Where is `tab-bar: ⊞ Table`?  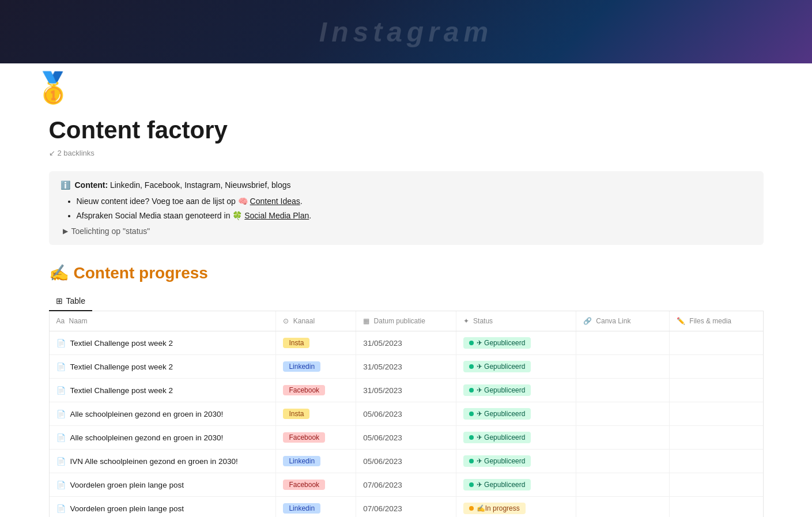
tab-bar: ⊞ Table is located at coordinates (406, 301).